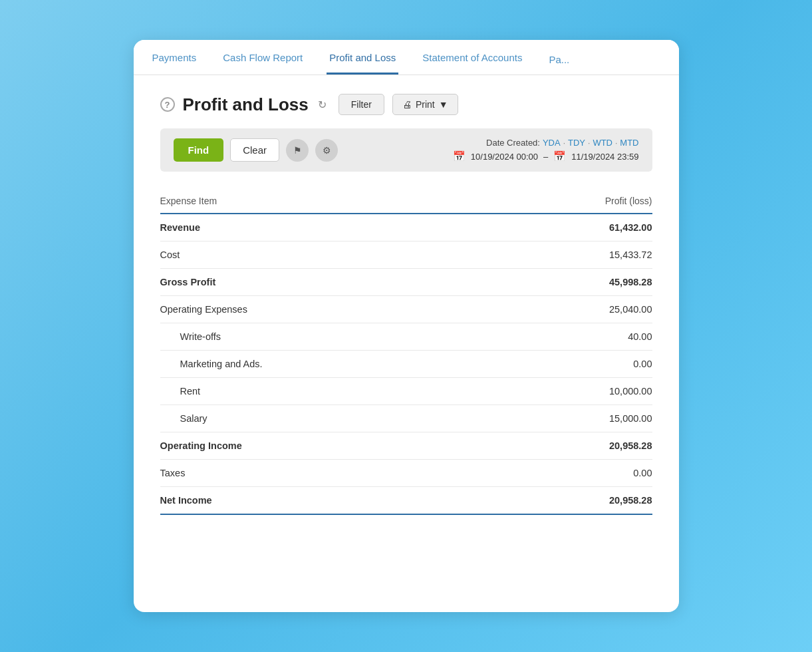 The width and height of the screenshot is (812, 652). Describe the element at coordinates (575, 282) in the screenshot. I see `row-value: 45,998.28` at that location.